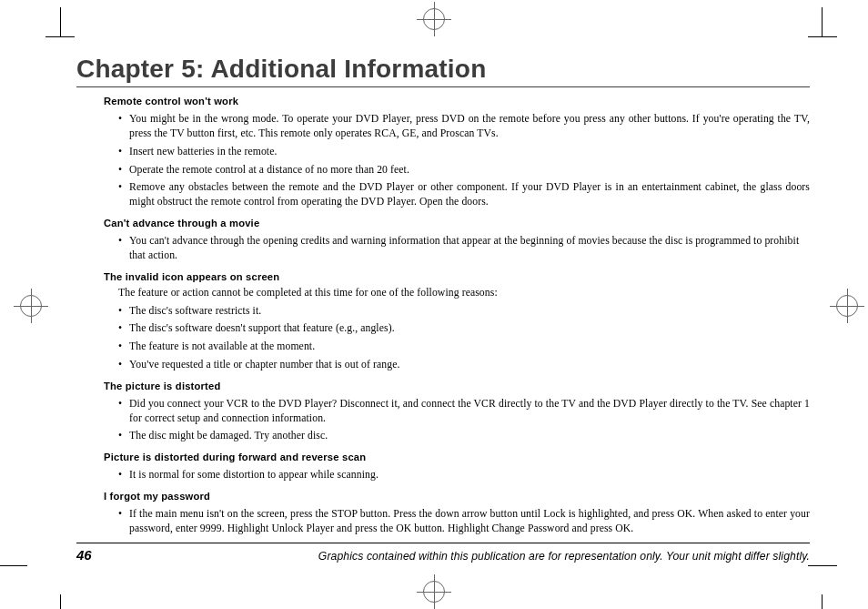 Image resolution: width=868 pixels, height=609 pixels. I want to click on section-lead: The feature or action cannot be complete…, so click(464, 293).